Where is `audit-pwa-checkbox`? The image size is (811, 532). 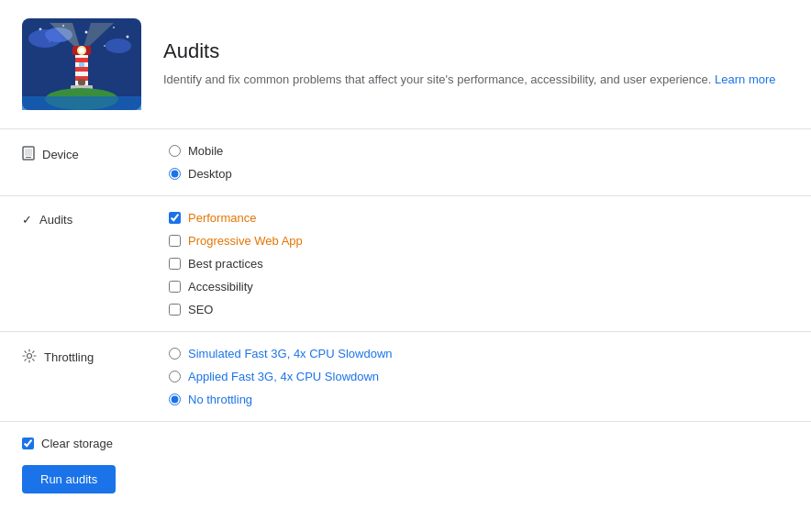
audit-pwa-checkbox is located at coordinates (174, 240).